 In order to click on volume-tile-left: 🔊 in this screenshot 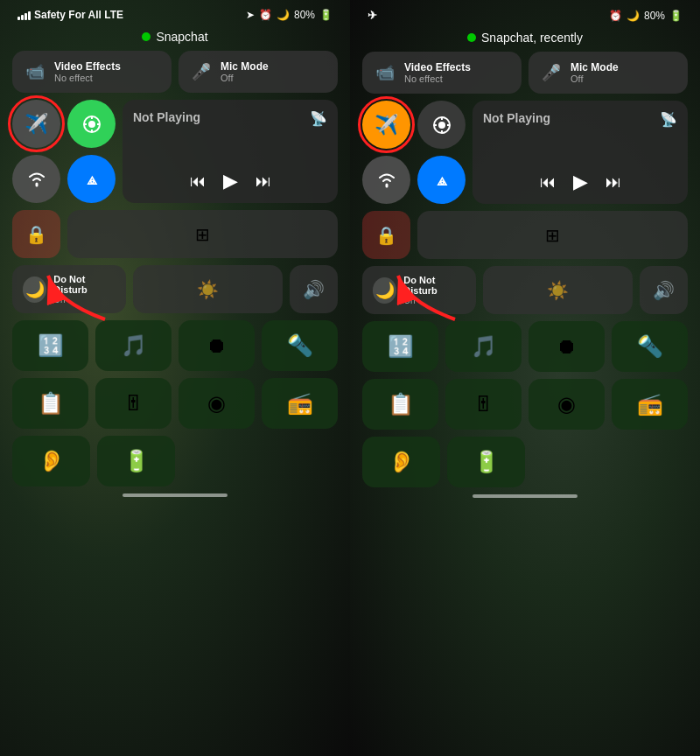, I will do `click(313, 289)`.